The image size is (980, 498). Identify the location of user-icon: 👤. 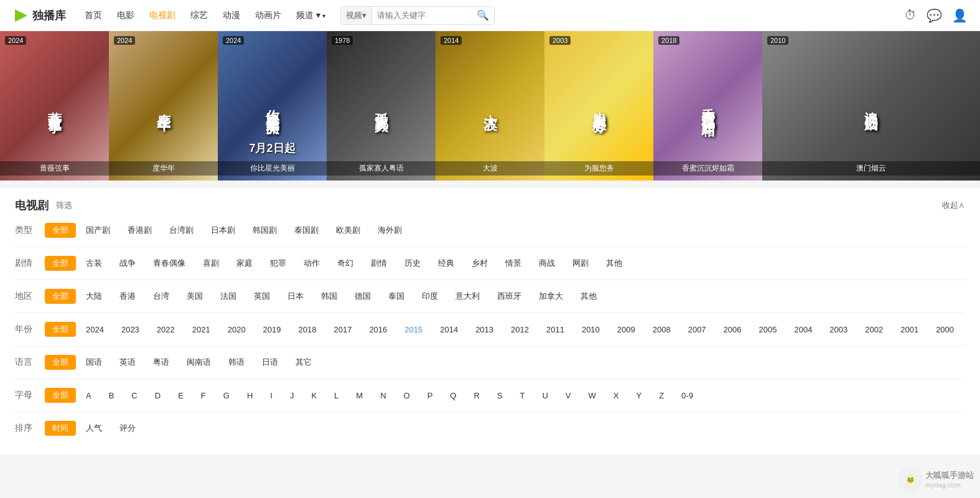
(959, 16).